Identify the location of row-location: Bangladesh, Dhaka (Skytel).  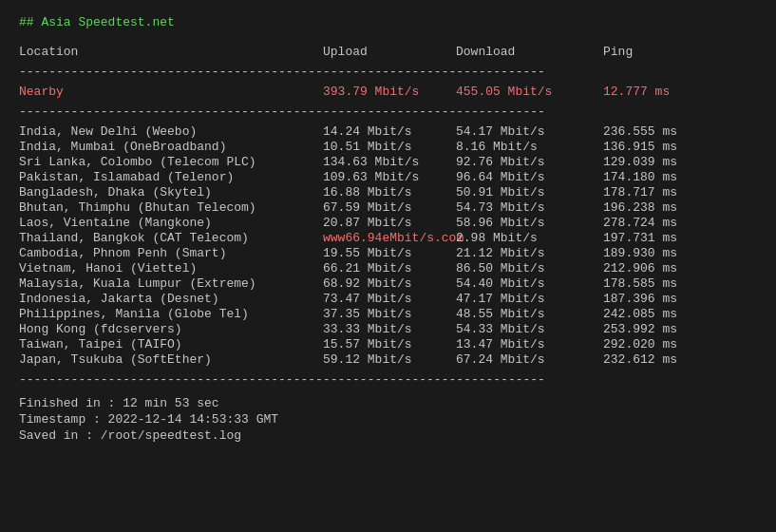
(171, 192).